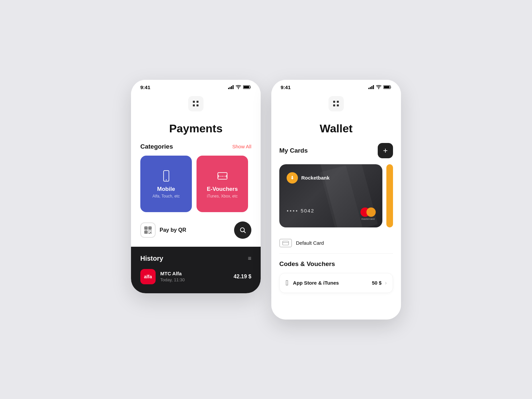 This screenshot has width=532, height=399. Describe the element at coordinates (196, 187) in the screenshot. I see `payments-phone: 9:41` at that location.